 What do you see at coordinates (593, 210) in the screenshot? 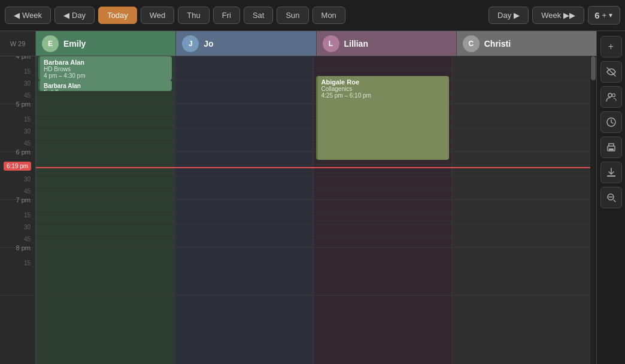
I see `scroll-indicator` at bounding box center [593, 210].